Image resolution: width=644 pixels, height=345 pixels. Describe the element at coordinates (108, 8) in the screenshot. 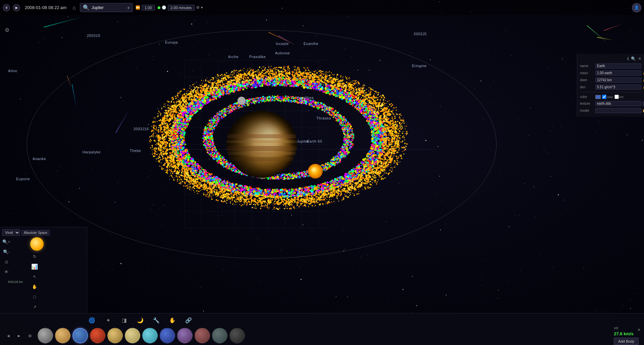

I see `search-input` at that location.